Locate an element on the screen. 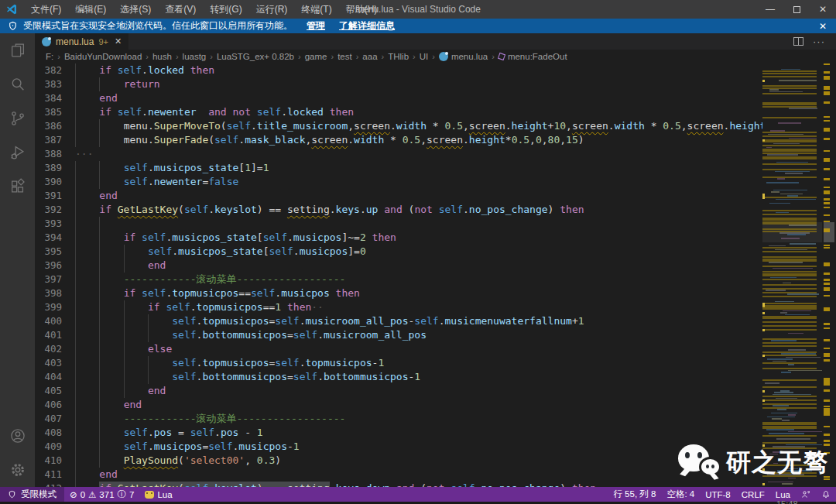 The image size is (836, 504). line-number: 405 is located at coordinates (55, 391).